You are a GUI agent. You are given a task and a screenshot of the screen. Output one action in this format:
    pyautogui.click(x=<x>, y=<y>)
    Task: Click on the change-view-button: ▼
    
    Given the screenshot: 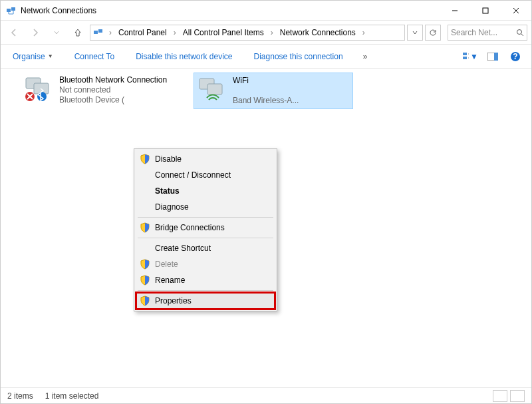 What is the action you would take?
    pyautogui.click(x=470, y=57)
    